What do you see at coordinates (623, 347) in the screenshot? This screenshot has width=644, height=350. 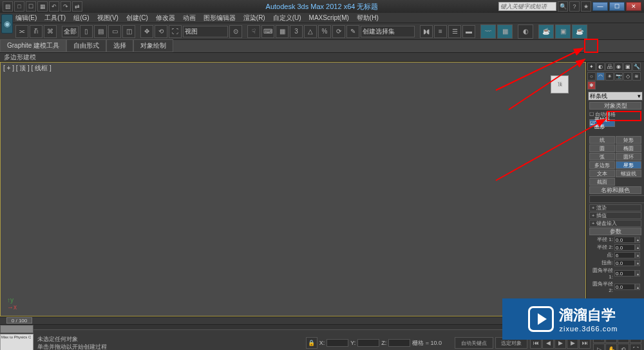 I see `orbit-icon: ⟲` at bounding box center [623, 347].